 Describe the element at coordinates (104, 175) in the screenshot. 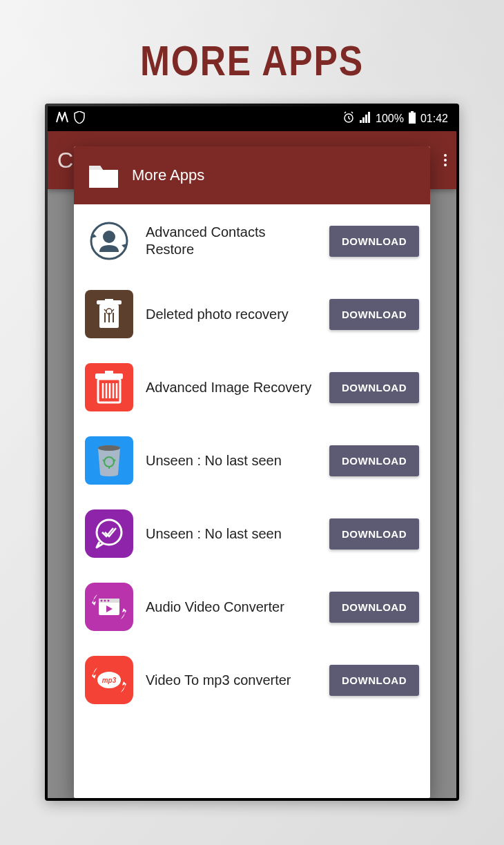

I see `folder-icon` at that location.